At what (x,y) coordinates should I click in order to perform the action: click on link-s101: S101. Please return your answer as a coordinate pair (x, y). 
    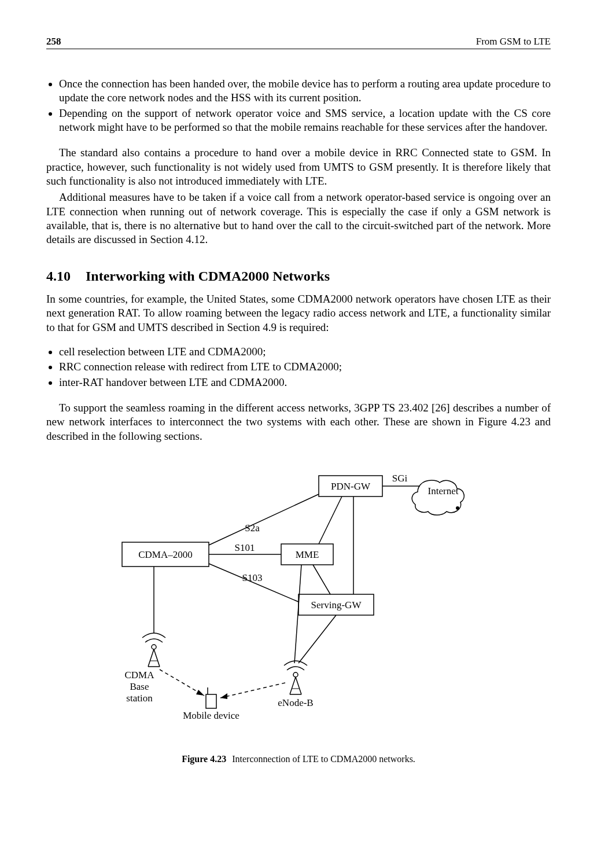
    Looking at the image, I should click on (245, 547).